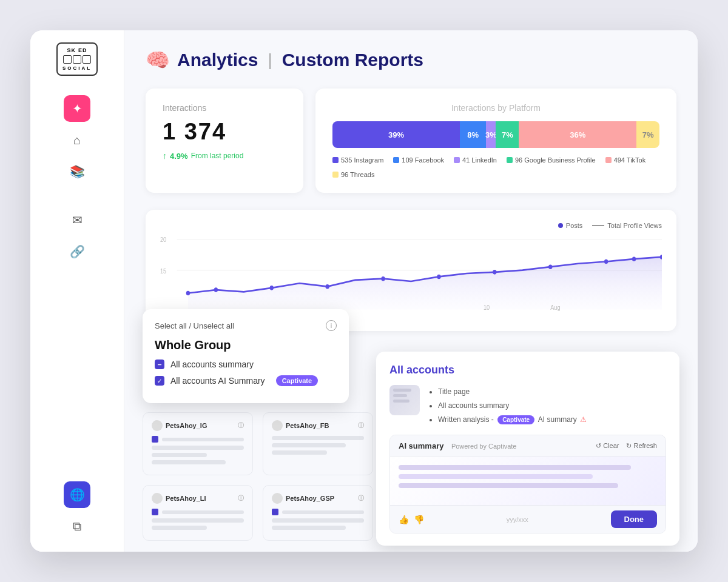  What do you see at coordinates (491, 135) in the screenshot?
I see `bar-linkedin: 3%` at bounding box center [491, 135].